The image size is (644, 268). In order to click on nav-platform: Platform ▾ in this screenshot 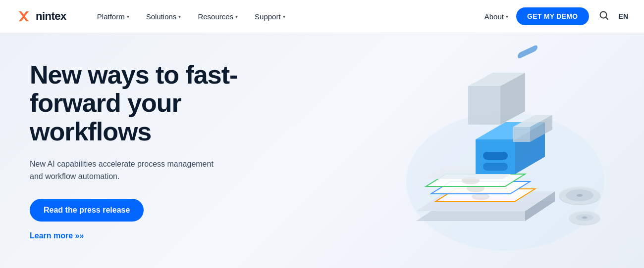, I will do `click(113, 17)`.